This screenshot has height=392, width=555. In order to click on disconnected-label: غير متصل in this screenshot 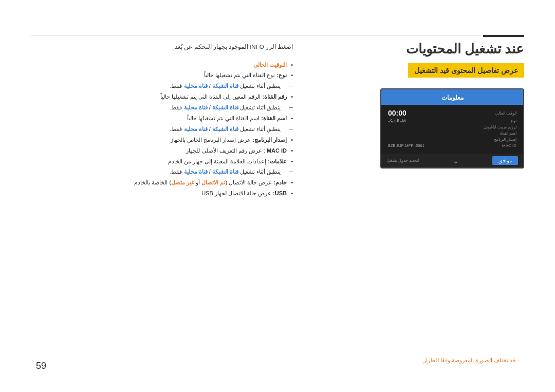, I will do `click(183, 182)`.